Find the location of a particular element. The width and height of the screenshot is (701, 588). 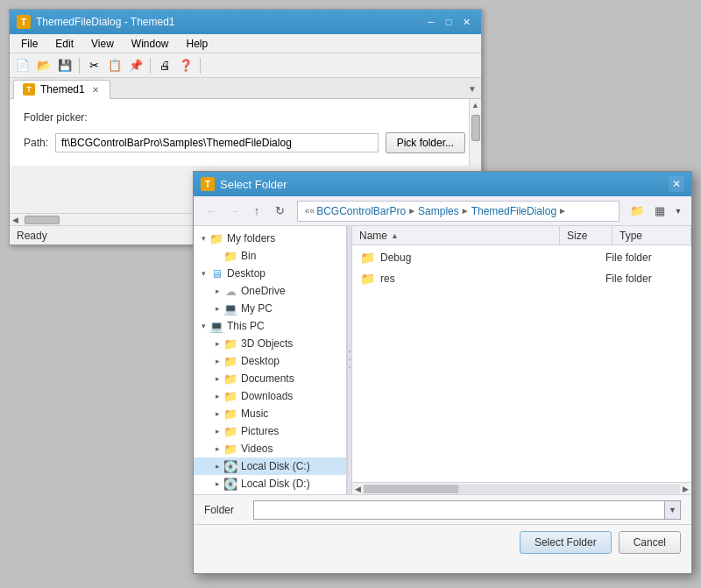

col-header-type: Type is located at coordinates (652, 235).